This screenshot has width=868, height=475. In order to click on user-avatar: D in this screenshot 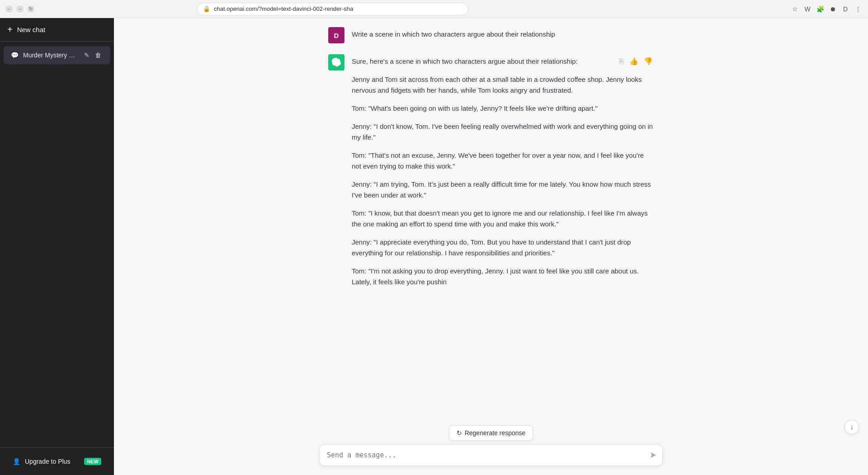, I will do `click(336, 35)`.